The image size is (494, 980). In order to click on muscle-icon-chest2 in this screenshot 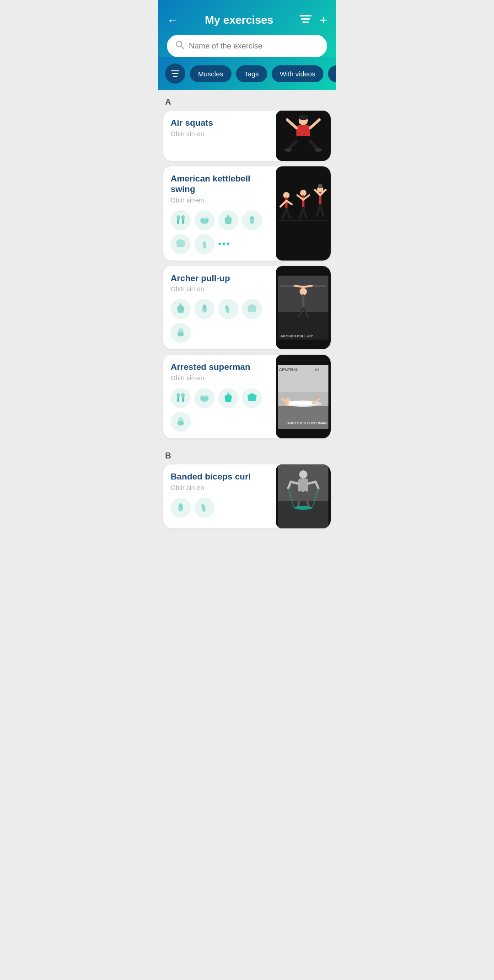, I will do `click(252, 309)`.